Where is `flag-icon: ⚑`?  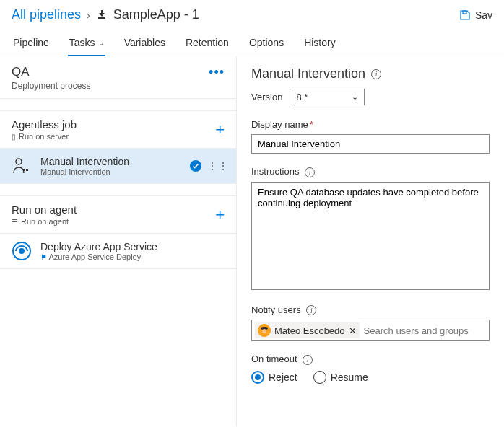
flag-icon: ⚑ is located at coordinates (43, 257).